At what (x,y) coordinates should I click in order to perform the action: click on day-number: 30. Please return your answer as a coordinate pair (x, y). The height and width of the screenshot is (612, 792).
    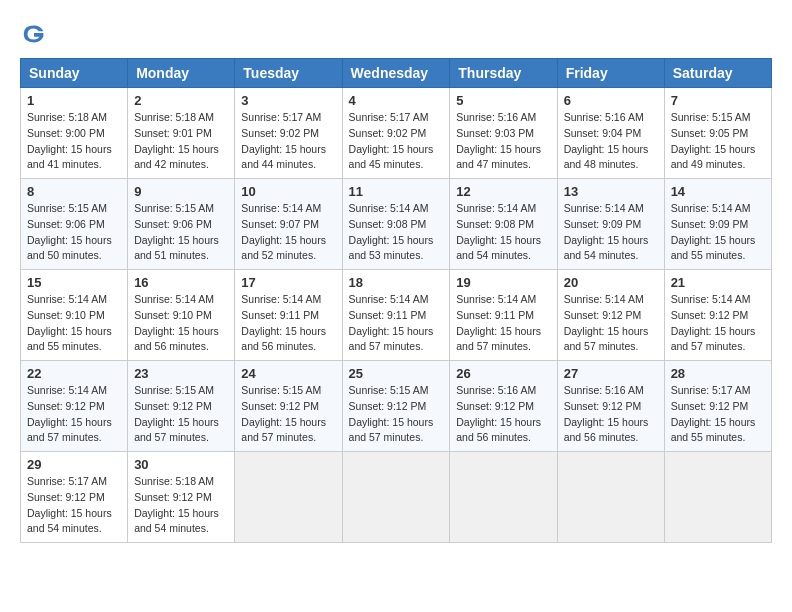
    Looking at the image, I should click on (181, 464).